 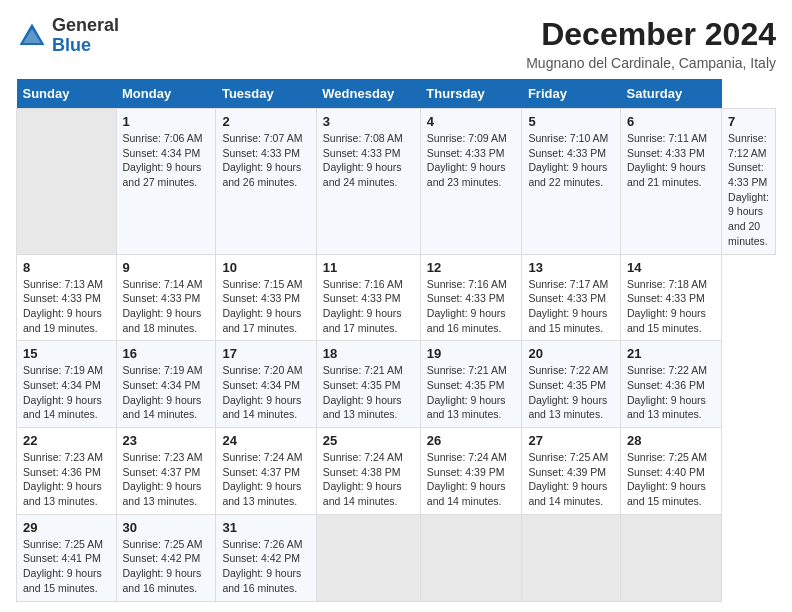 What do you see at coordinates (471, 182) in the screenshot?
I see `calendar-cell: 4Sunrise: 7:09 AMSunset: 4:33 PMDaylight…` at bounding box center [471, 182].